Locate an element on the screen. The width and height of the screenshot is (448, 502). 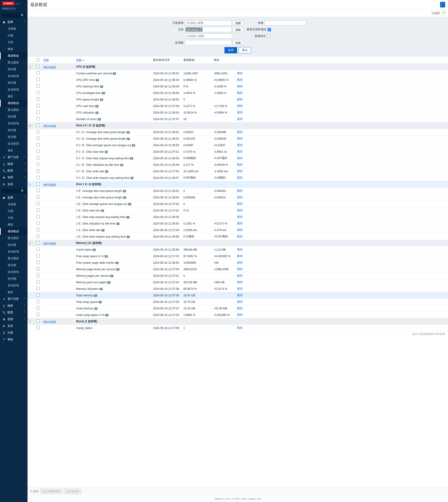
stacked-graph-button: 显示堆叠数据图 is located at coordinates (51, 491).